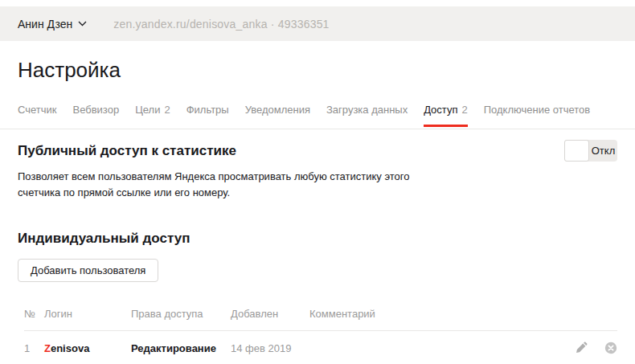  What do you see at coordinates (318, 115) in the screenshot?
I see `tabs-bar: Счетчик Вебвизор Цели2 Фильтры Уведомлен…` at bounding box center [318, 115].